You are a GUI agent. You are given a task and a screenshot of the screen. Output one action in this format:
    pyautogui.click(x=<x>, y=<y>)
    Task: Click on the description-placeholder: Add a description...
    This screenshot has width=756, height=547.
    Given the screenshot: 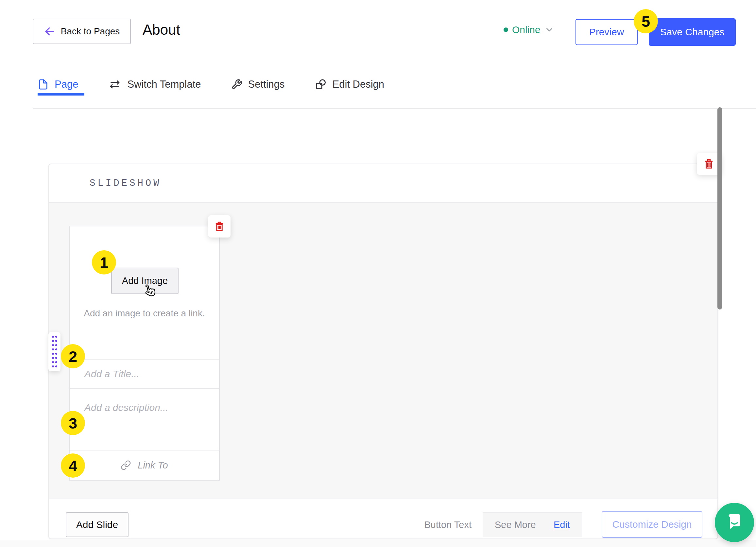 What is the action you would take?
    pyautogui.click(x=126, y=408)
    